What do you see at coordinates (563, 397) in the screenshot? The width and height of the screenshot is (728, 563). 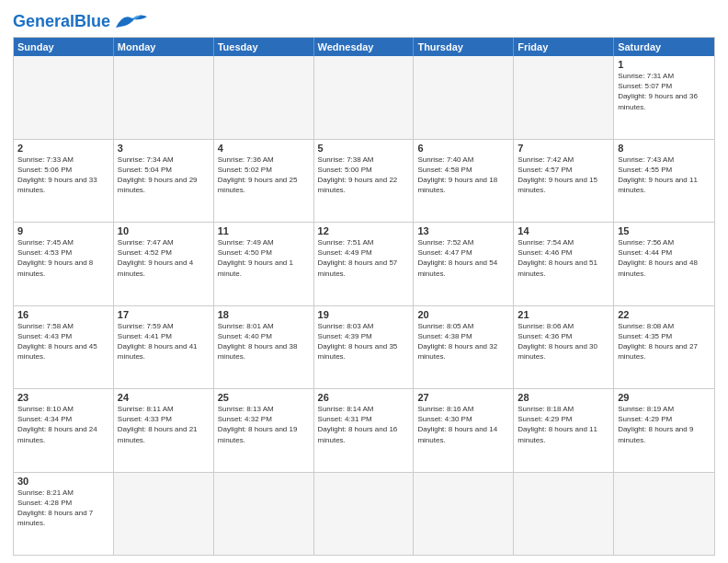 I see `day-number: 28` at bounding box center [563, 397].